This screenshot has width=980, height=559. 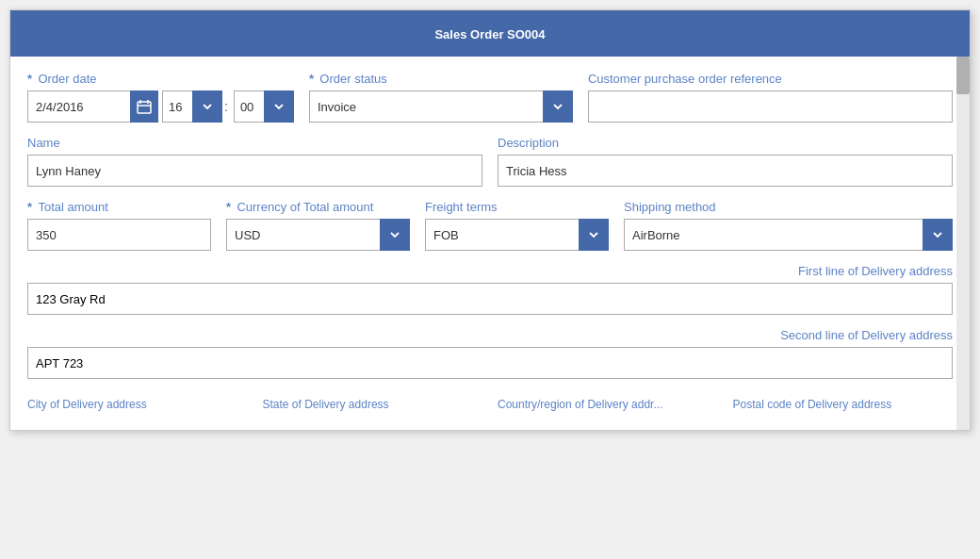 I want to click on delivery-address1-label: First line of Delivery address, so click(x=875, y=271).